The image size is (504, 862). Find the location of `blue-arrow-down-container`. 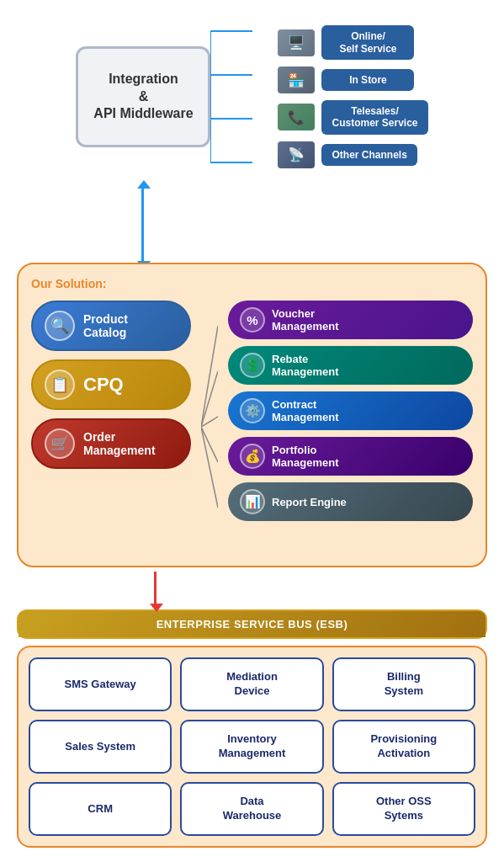

blue-arrow-down-container is located at coordinates (188, 242).